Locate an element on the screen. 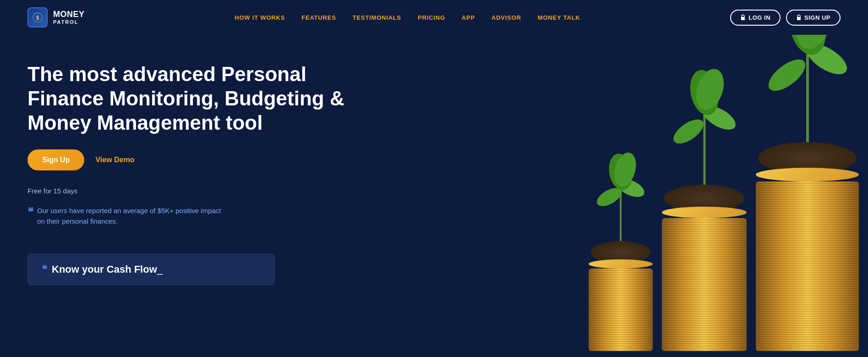 This screenshot has width=868, height=357. login-button: LOG IN is located at coordinates (755, 17).